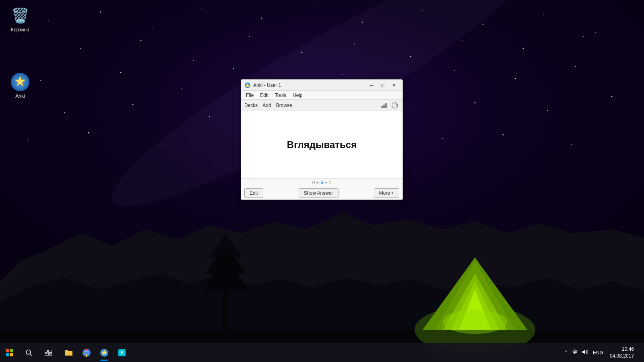  What do you see at coordinates (48, 353) in the screenshot?
I see `task-view-button` at bounding box center [48, 353].